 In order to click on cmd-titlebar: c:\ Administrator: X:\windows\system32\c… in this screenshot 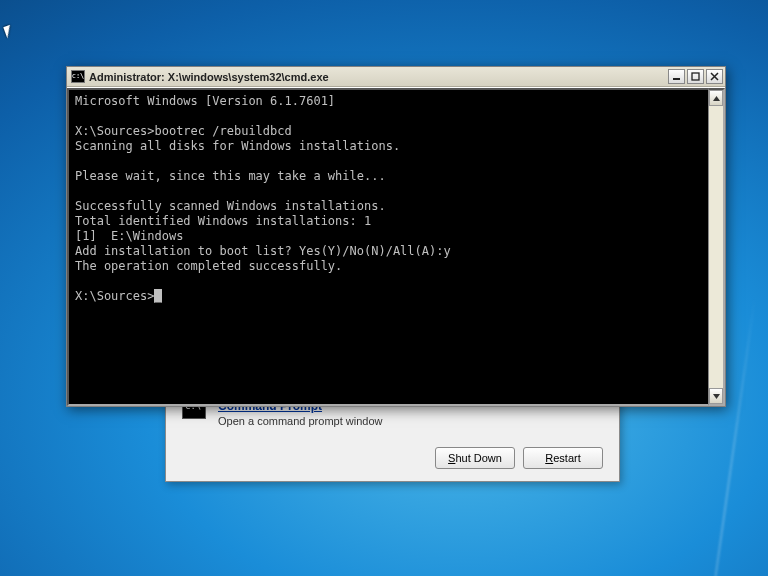, I will do `click(396, 77)`.